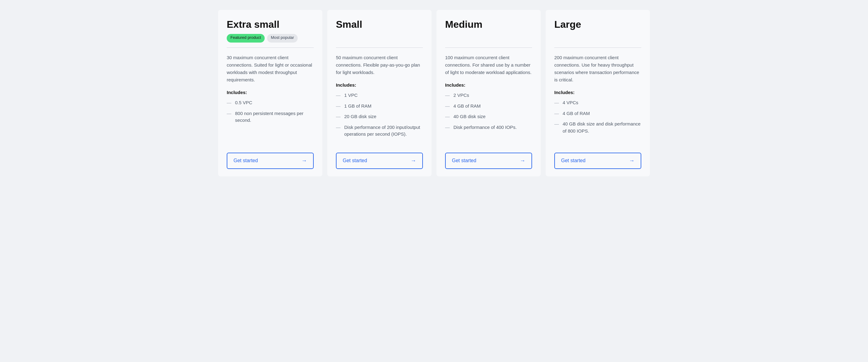 This screenshot has height=362, width=868. I want to click on list-item: 40 GB disk size and disk performance of …, so click(598, 127).